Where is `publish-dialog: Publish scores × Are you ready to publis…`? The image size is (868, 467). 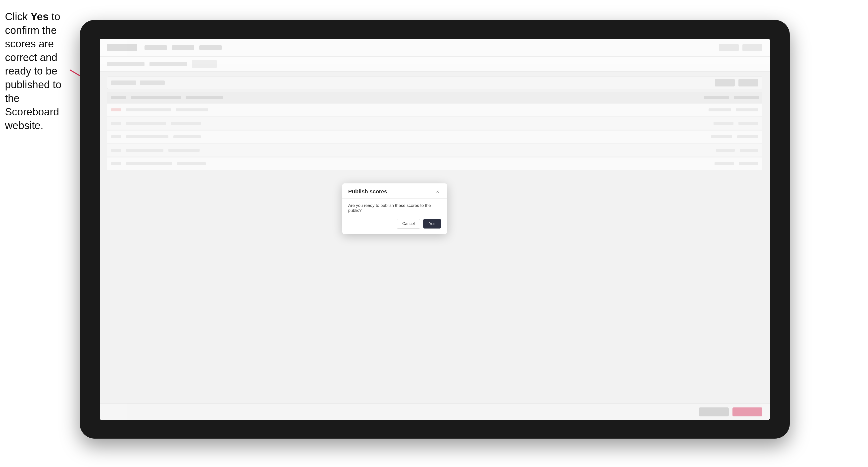
publish-dialog: Publish scores × Are you ready to publis… is located at coordinates (395, 209).